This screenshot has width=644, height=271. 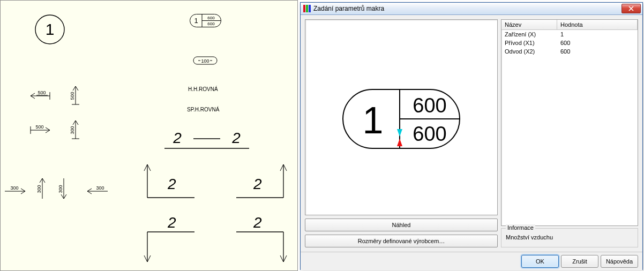 What do you see at coordinates (570, 25) in the screenshot?
I see `grid-header: Název Hodnota` at bounding box center [570, 25].